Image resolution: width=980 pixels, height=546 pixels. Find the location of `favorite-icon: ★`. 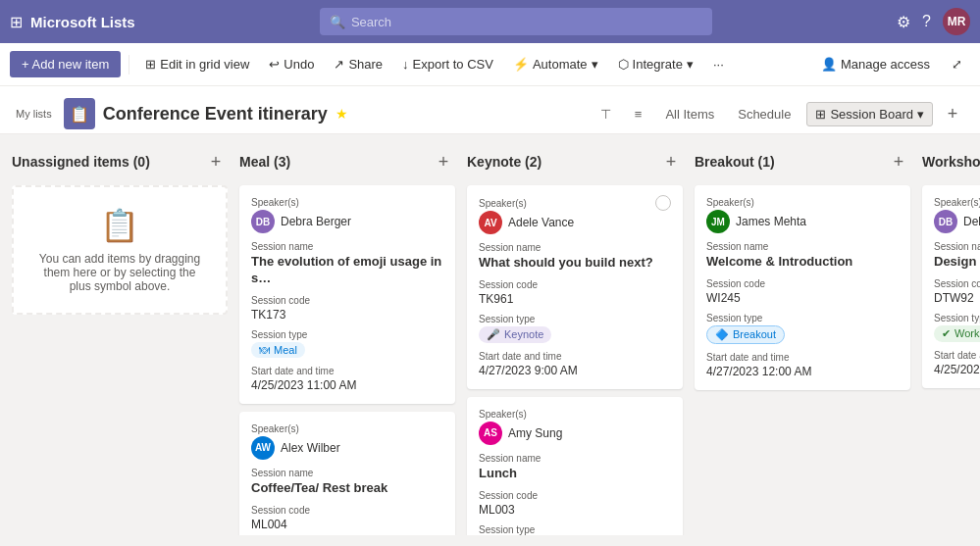

favorite-icon: ★ is located at coordinates (341, 114).